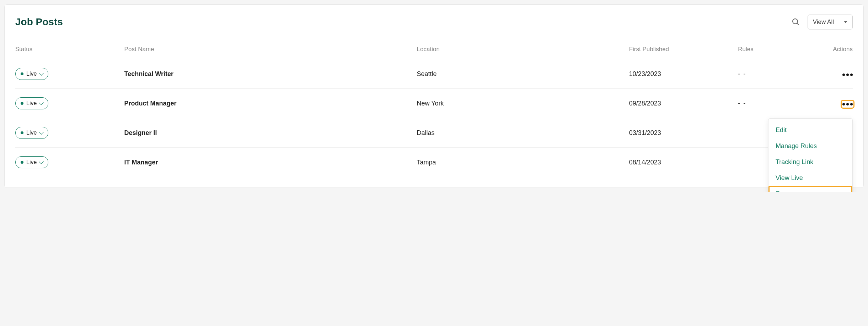  Describe the element at coordinates (434, 22) in the screenshot. I see `card-header: Job Posts View All` at that location.